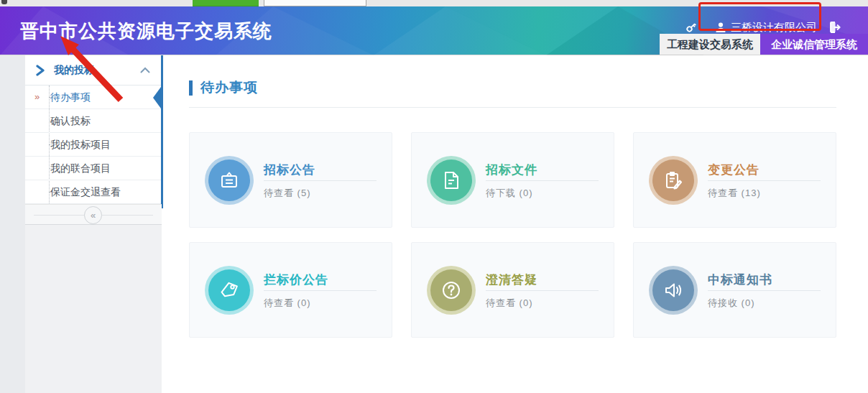 This screenshot has height=393, width=868. What do you see at coordinates (226, 3) in the screenshot?
I see `toolbar-green-button-fragment` at bounding box center [226, 3].